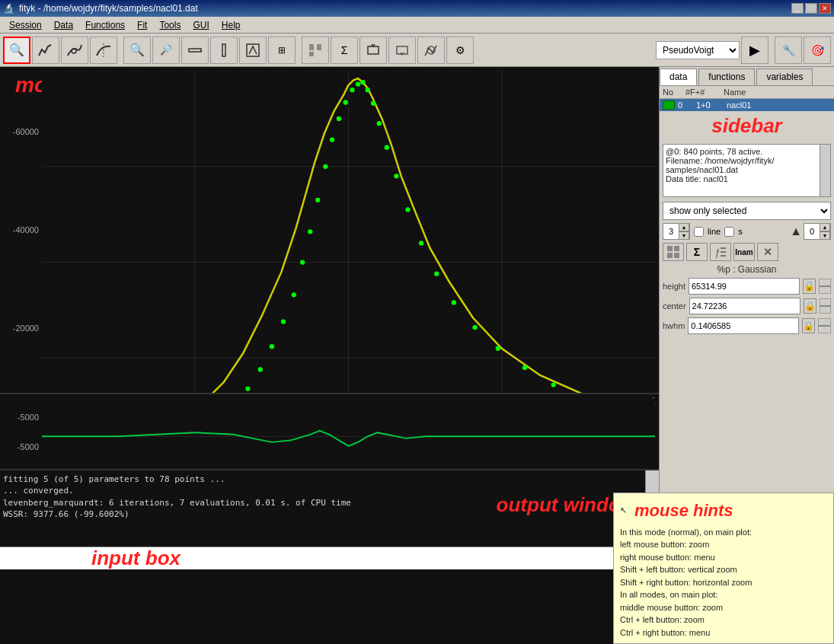 The height and width of the screenshot is (644, 834). What do you see at coordinates (329, 432) in the screenshot?
I see `helper-plot: helper plot x1 -5000 -5000` at bounding box center [329, 432].